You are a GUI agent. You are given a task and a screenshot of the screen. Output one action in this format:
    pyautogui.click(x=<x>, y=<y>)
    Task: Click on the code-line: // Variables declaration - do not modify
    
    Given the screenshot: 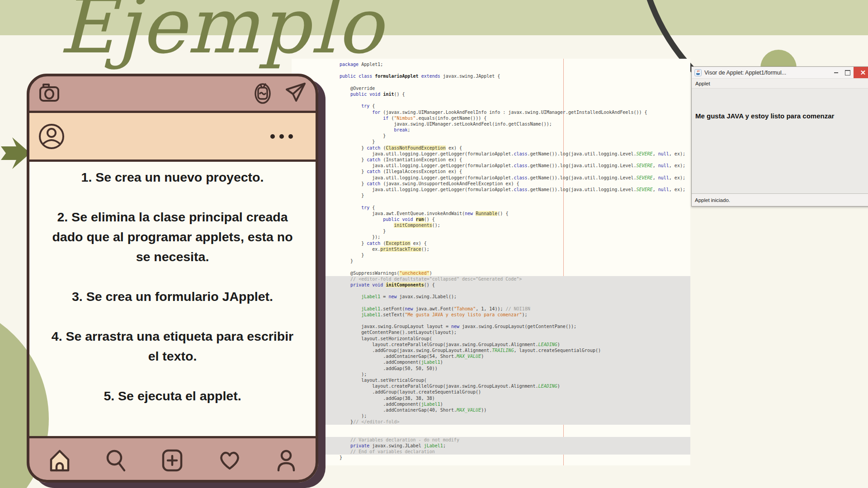 What is the action you would take?
    pyautogui.click(x=491, y=440)
    